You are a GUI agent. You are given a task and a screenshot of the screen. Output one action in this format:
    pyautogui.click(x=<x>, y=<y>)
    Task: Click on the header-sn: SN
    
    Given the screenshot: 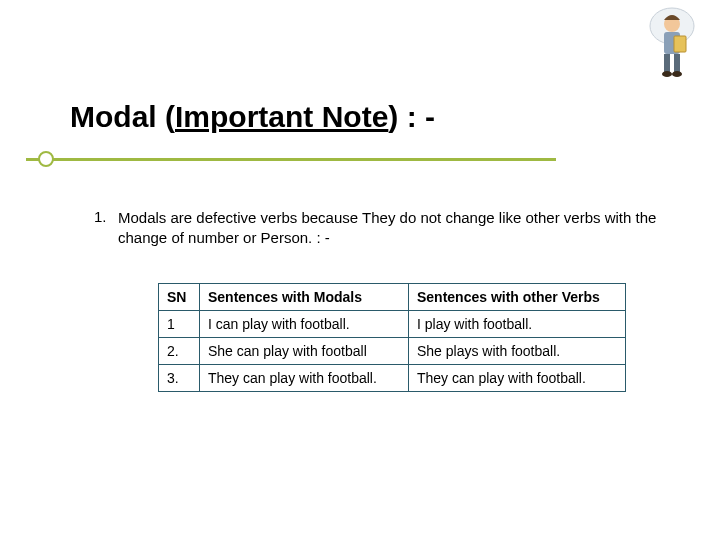 What is the action you would take?
    pyautogui.click(x=180, y=298)
    